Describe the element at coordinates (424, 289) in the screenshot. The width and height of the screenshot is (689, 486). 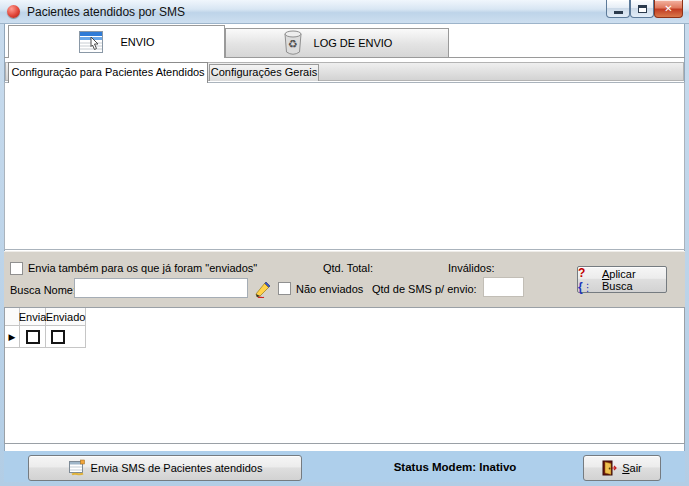
I see `qtd-sms-label: Qtd de SMS p/ envio:` at that location.